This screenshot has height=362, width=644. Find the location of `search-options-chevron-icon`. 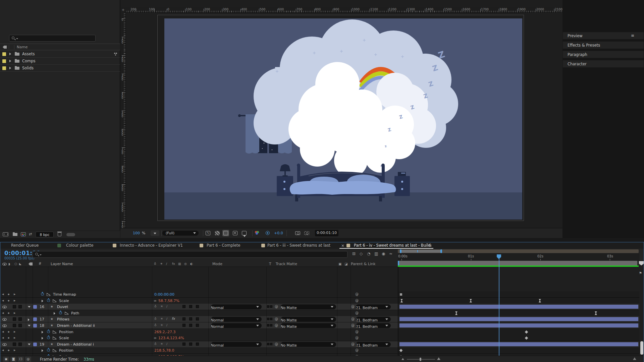

search-options-chevron-icon is located at coordinates (41, 255).